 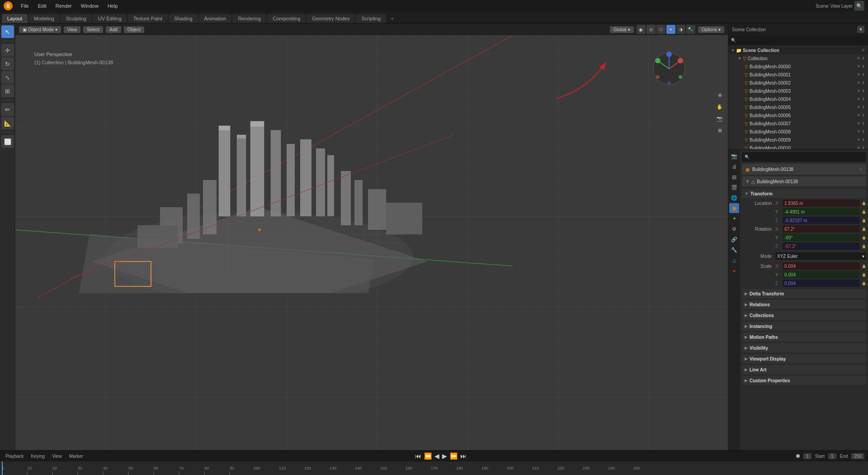 I want to click on tl-keying-menu: Keying, so click(x=38, y=456).